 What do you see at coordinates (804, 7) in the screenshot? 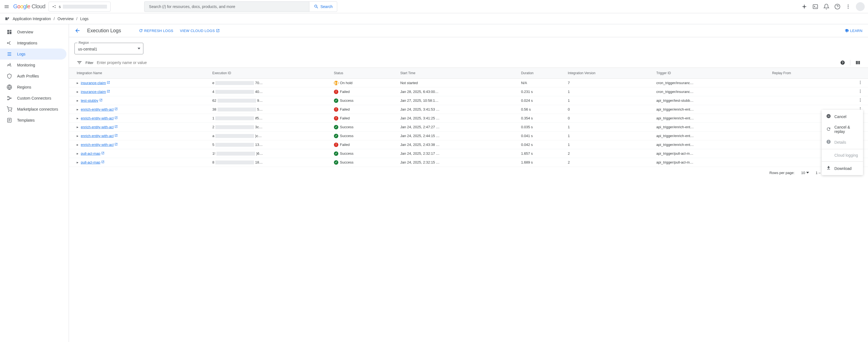
I see `gemini-icon` at bounding box center [804, 7].